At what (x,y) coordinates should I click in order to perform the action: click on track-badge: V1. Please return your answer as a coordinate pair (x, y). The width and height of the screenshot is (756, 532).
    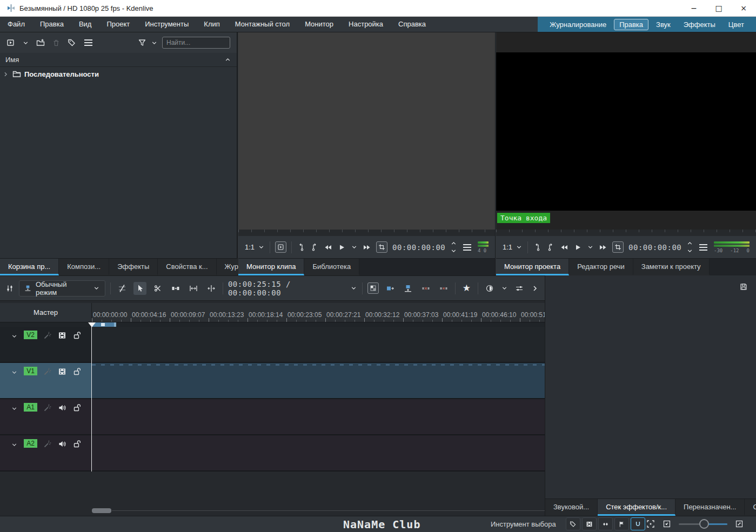
    Looking at the image, I should click on (30, 371).